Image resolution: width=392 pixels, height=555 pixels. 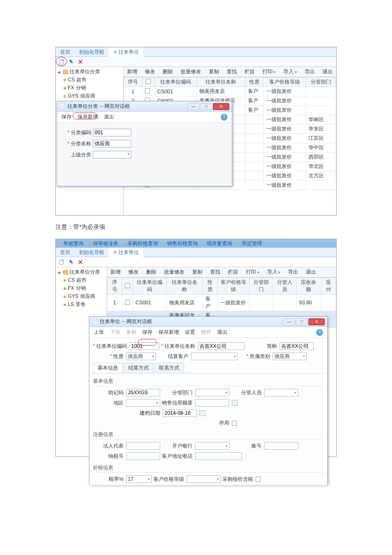 What do you see at coordinates (219, 456) in the screenshot?
I see `tel-input` at bounding box center [219, 456].